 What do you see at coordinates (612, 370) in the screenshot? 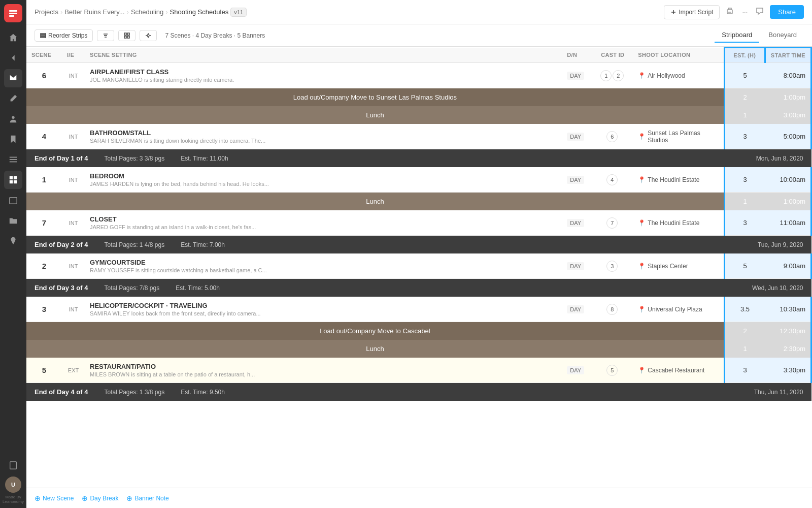
I see `cast-badge: 5` at bounding box center [612, 370].